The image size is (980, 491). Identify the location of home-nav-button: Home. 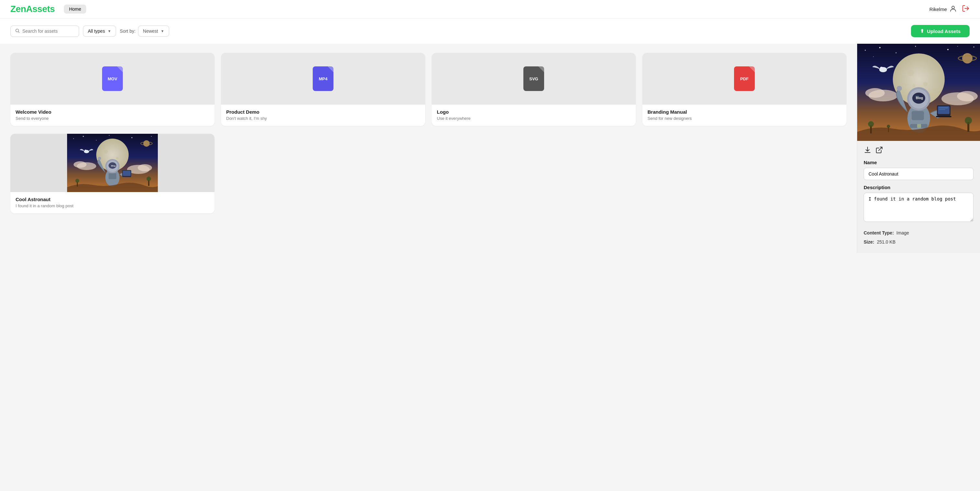
(75, 9).